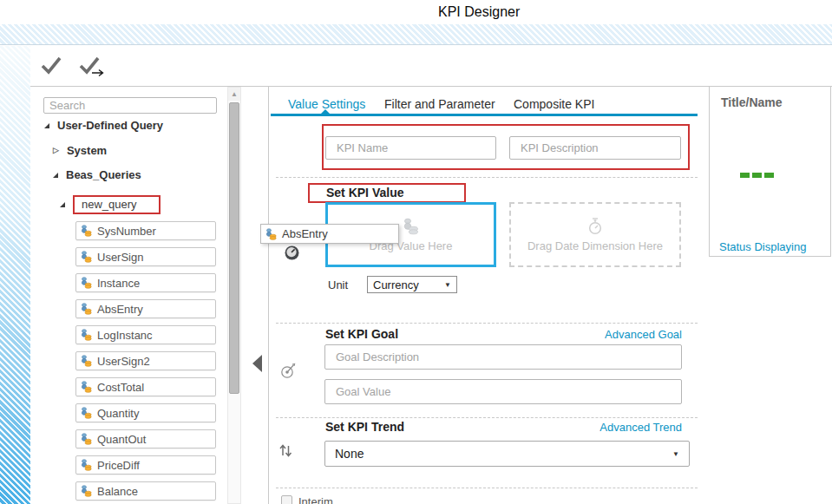  Describe the element at coordinates (595, 147) in the screenshot. I see `kpi-description-input` at that location.